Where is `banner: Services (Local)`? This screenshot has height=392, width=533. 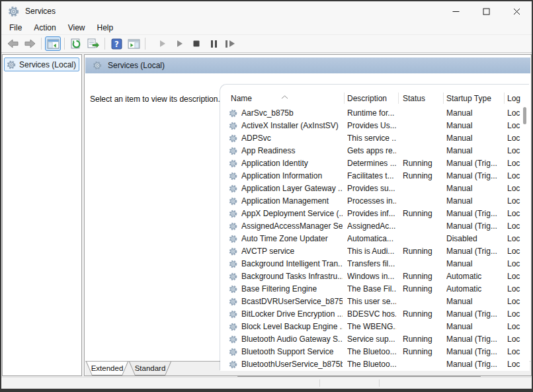 banner: Services (Local) is located at coordinates (308, 65).